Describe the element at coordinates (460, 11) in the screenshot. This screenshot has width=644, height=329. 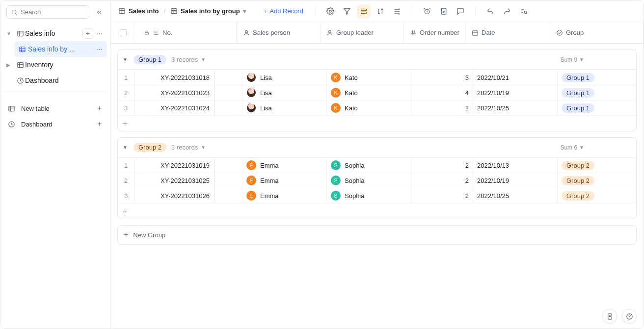
I see `comment-icon` at that location.